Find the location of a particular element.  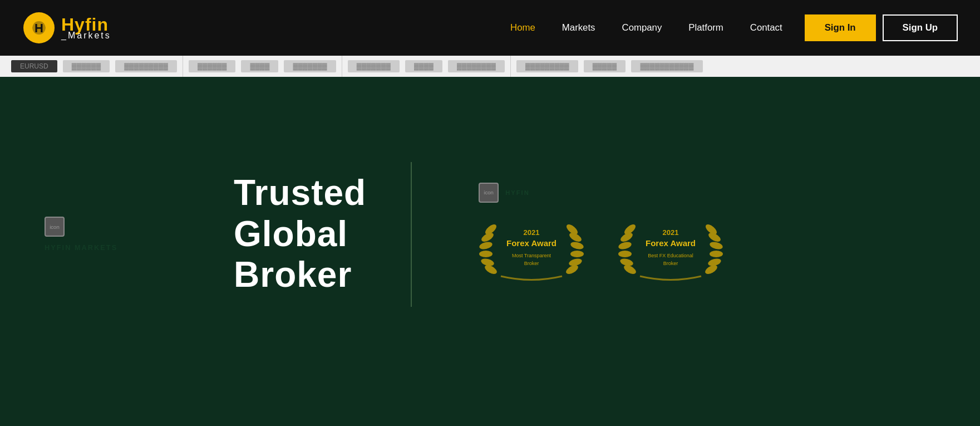

award-item-2: 2021 Forex Award Best FX Educational Bro… is located at coordinates (671, 250).